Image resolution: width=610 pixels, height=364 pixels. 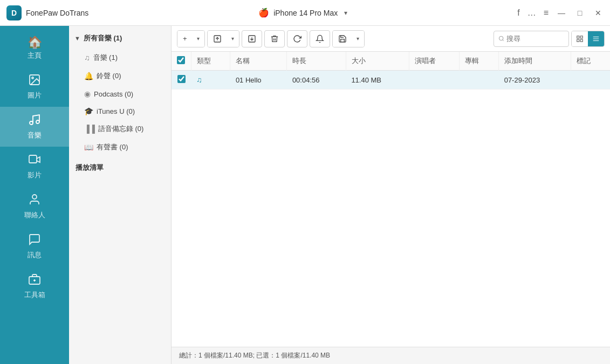 What do you see at coordinates (181, 61) in the screenshot?
I see `header-checkbox-cell` at bounding box center [181, 61].